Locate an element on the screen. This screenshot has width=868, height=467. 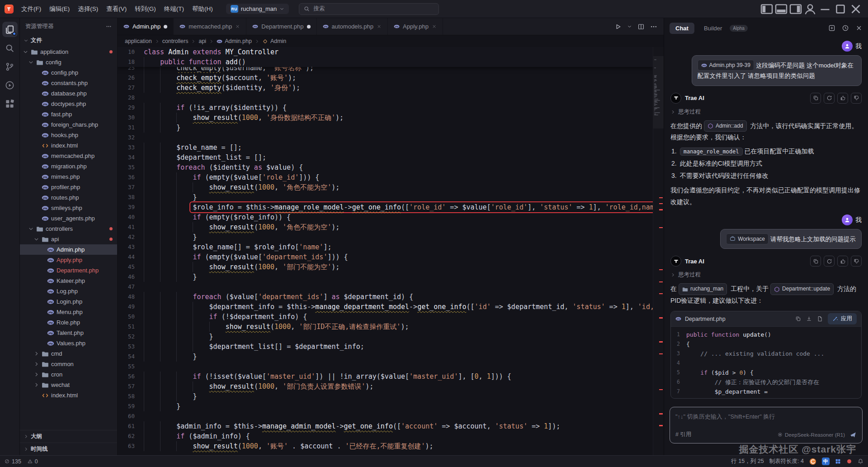
tree-item-routes.php: phproutes.php is located at coordinates (69, 197).